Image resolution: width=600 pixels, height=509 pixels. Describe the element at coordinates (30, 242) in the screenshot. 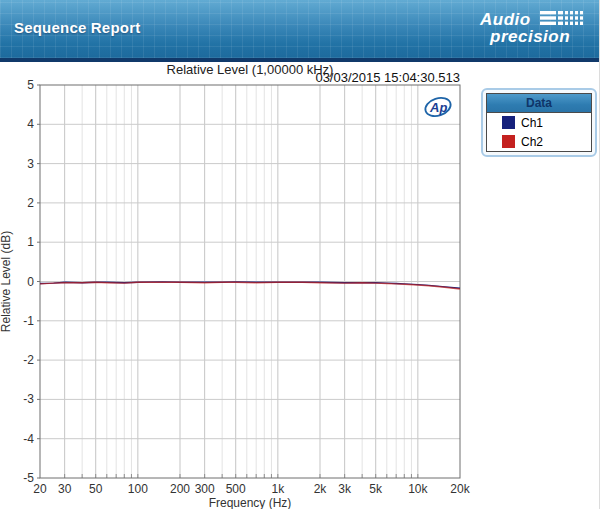

I see `svg-text: 1` at that location.